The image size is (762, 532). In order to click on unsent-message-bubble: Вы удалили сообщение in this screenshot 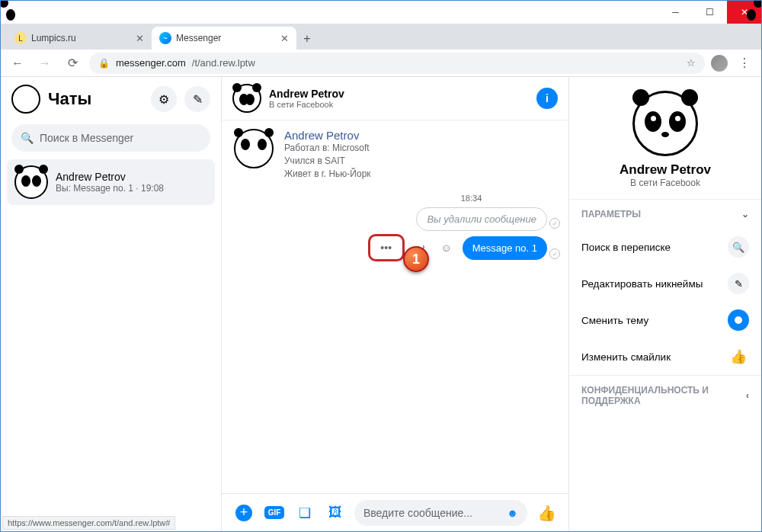, I will do `click(482, 220)`.